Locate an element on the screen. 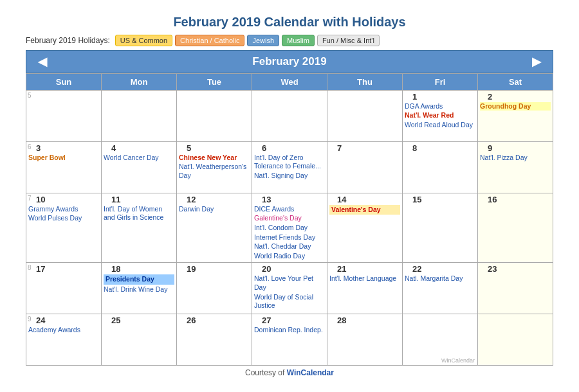 This screenshot has height=392, width=579. table-row: 28 is located at coordinates (365, 340).